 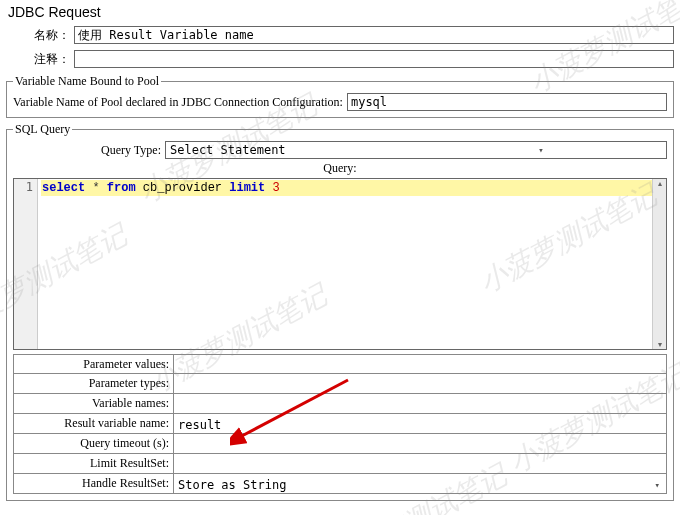 What do you see at coordinates (89, 150) in the screenshot?
I see `query-type-label: Query Type:` at bounding box center [89, 150].